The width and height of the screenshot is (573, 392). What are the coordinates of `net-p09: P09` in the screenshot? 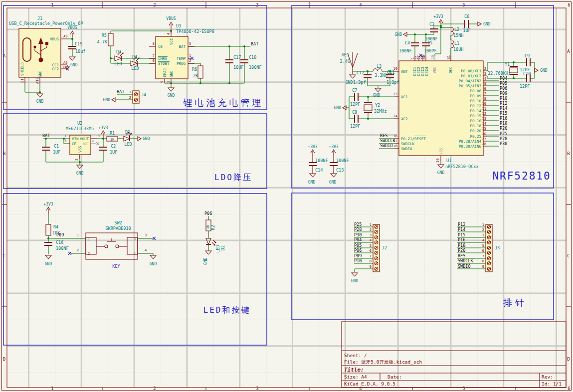 It's located at (504, 93).